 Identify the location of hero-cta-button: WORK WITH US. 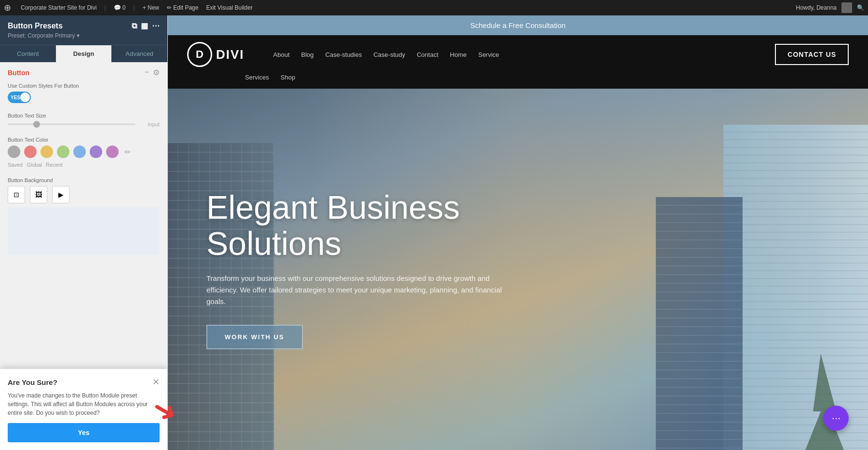
(255, 337).